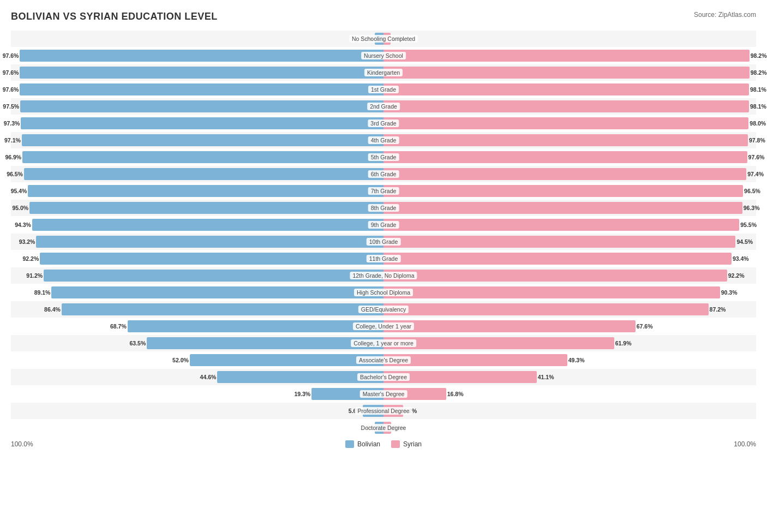 The image size is (767, 532). Describe the element at coordinates (384, 292) in the screenshot. I see `table-row: 89.1% High School Diploma 90.3%` at that location.